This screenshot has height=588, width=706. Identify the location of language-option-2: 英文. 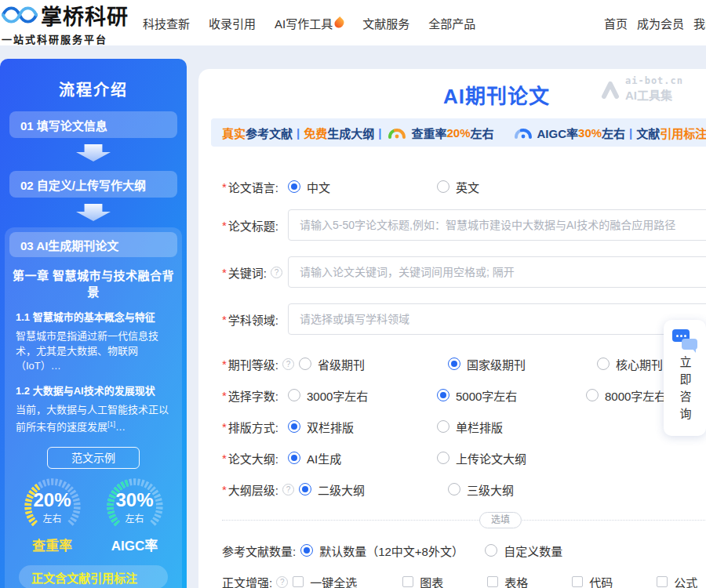
(511, 187).